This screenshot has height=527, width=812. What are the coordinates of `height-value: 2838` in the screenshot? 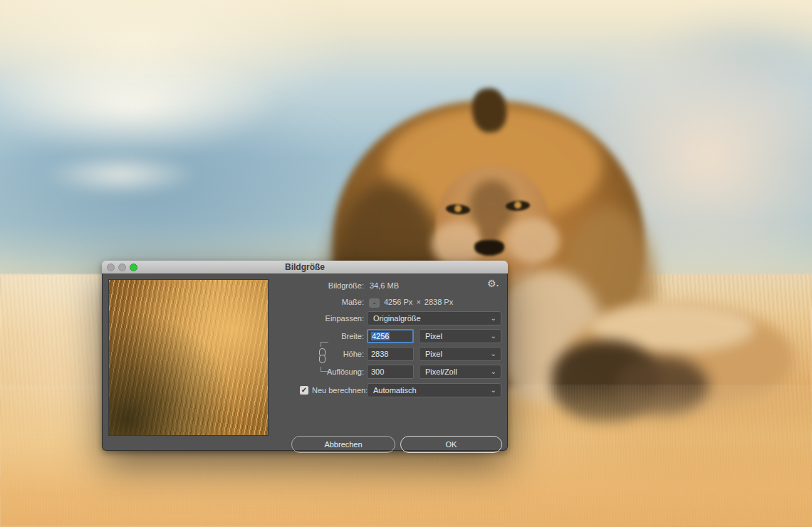 It's located at (380, 354).